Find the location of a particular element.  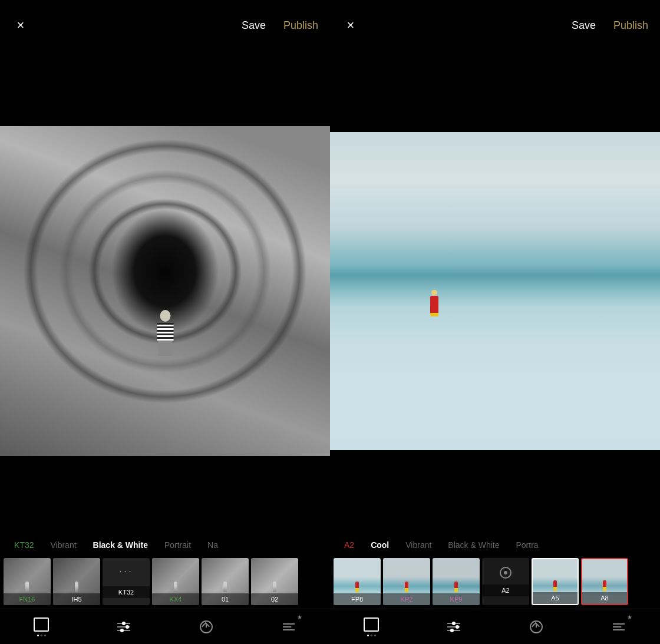

left-frame-tool is located at coordinates (41, 627).